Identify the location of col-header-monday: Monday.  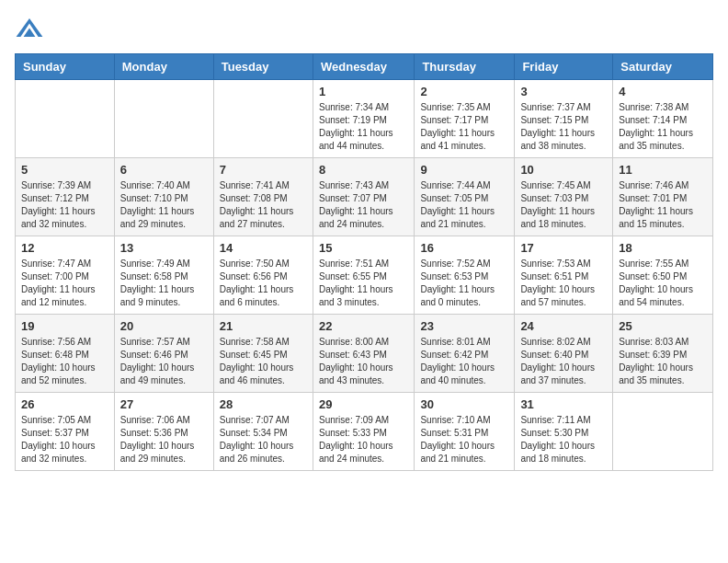
(164, 67).